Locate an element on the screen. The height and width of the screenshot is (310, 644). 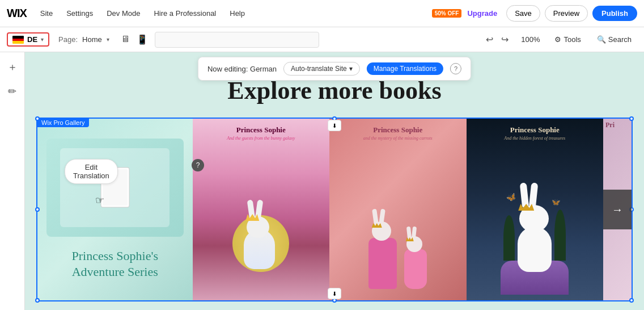
search-button: 🔍 Search is located at coordinates (615, 40).